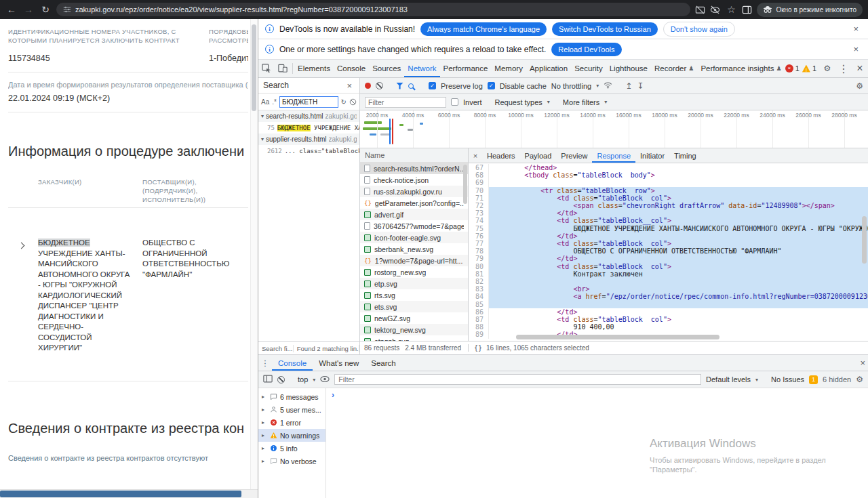 Image resolution: width=868 pixels, height=498 pixels. Describe the element at coordinates (344, 102) in the screenshot. I see `refresh-search-icon: ↻` at that location.